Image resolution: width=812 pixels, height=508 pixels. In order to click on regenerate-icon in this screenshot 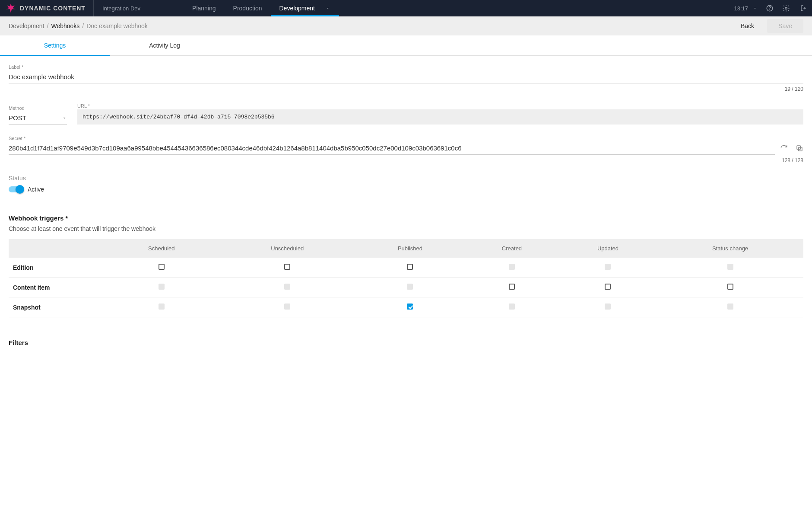, I will do `click(784, 148)`.